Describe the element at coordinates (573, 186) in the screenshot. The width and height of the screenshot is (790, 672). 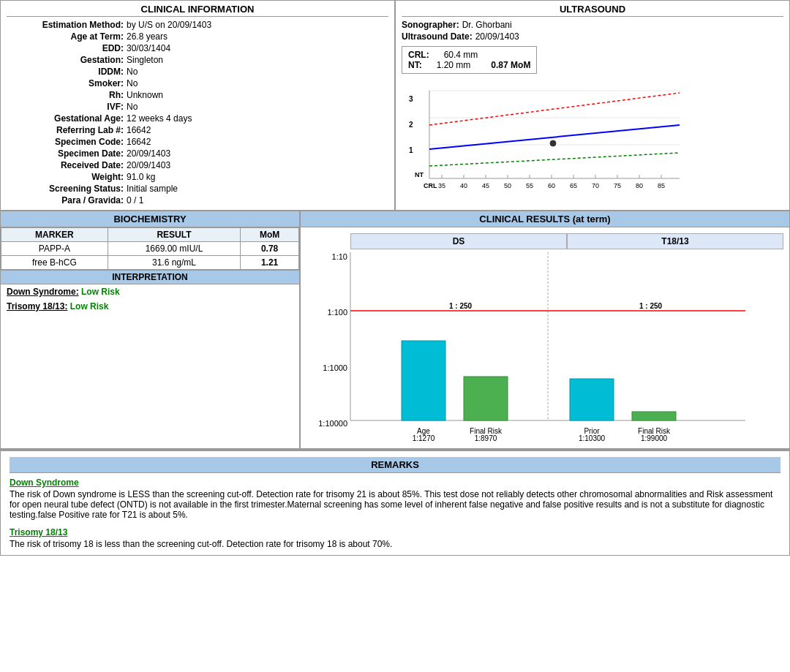
I see `svg-text: 65` at that location.